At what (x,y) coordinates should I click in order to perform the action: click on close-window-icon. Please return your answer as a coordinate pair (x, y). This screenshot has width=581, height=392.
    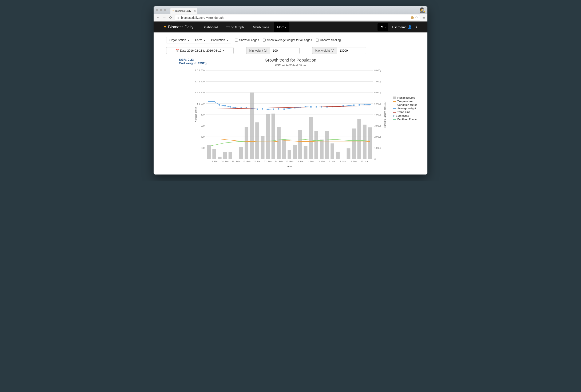
    Looking at the image, I should click on (157, 10).